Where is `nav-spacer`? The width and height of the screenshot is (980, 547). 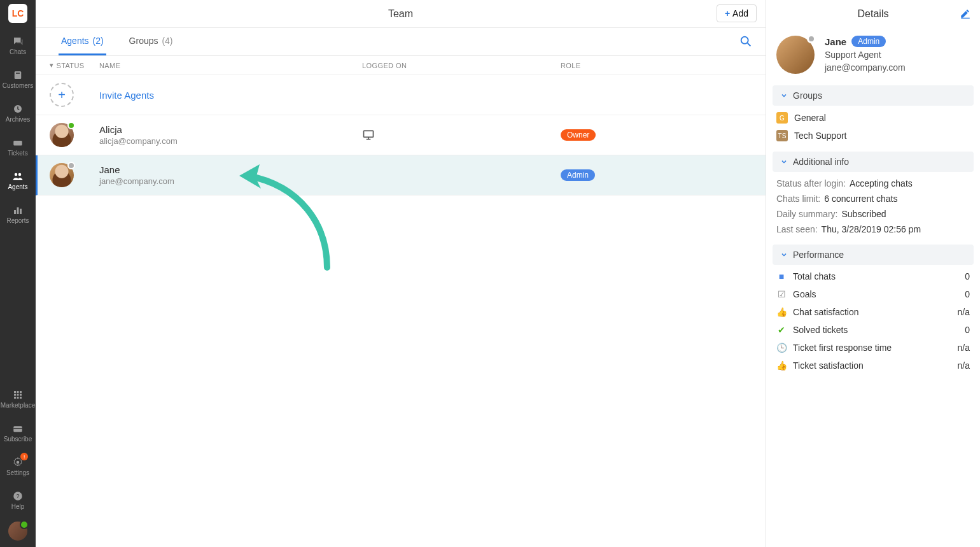 nav-spacer is located at coordinates (18, 311).